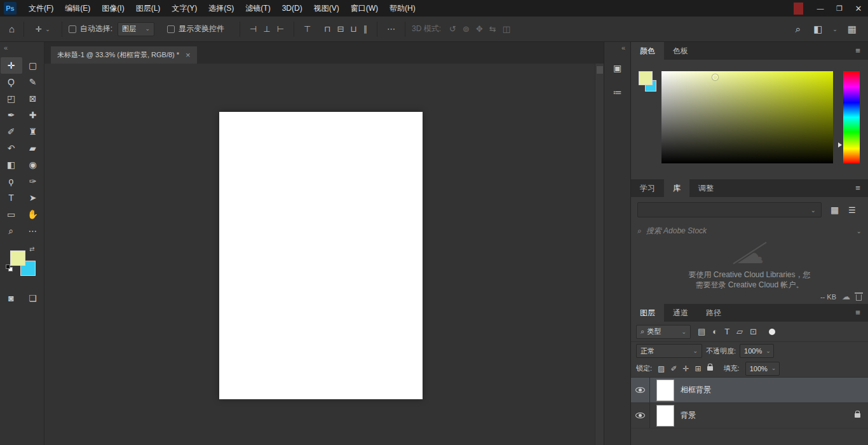  I want to click on filter-smart-objects-icon: ⊡, so click(754, 332).